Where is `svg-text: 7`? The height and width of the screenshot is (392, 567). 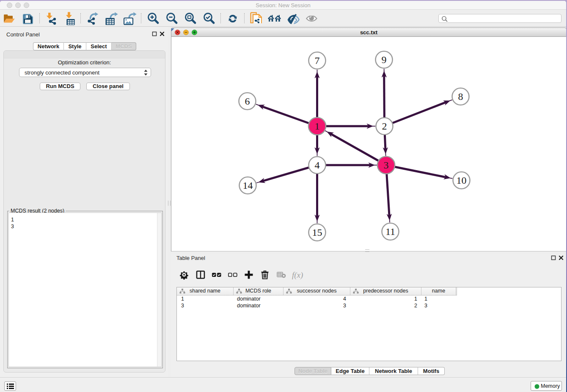
svg-text: 7 is located at coordinates (317, 61).